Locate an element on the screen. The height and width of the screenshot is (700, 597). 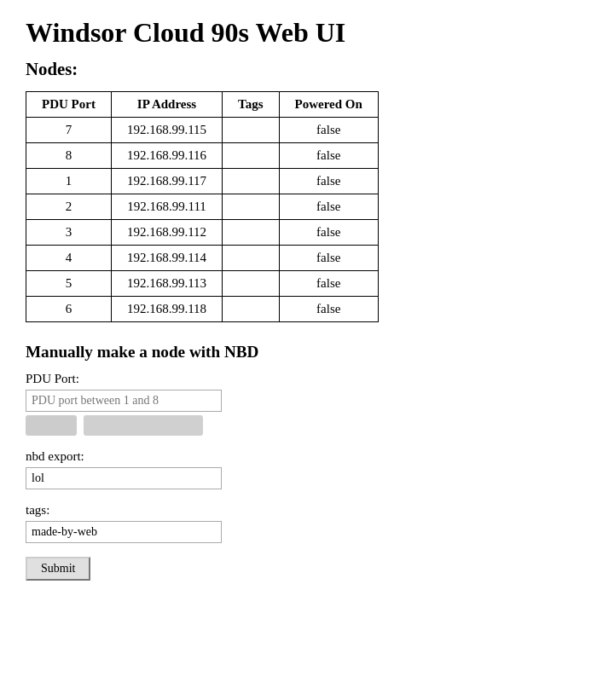
cell-pdu-port: 1 is located at coordinates (69, 182).